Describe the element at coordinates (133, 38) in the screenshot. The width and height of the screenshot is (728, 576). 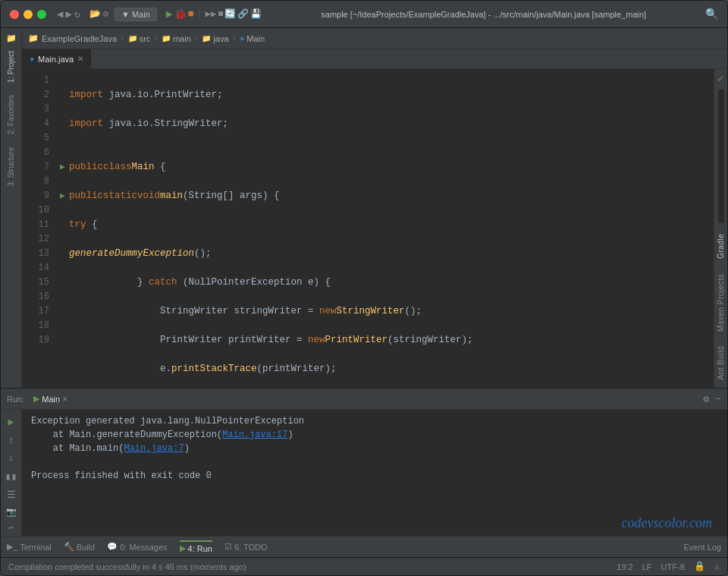
I see `folder-src-icon: 📁` at that location.